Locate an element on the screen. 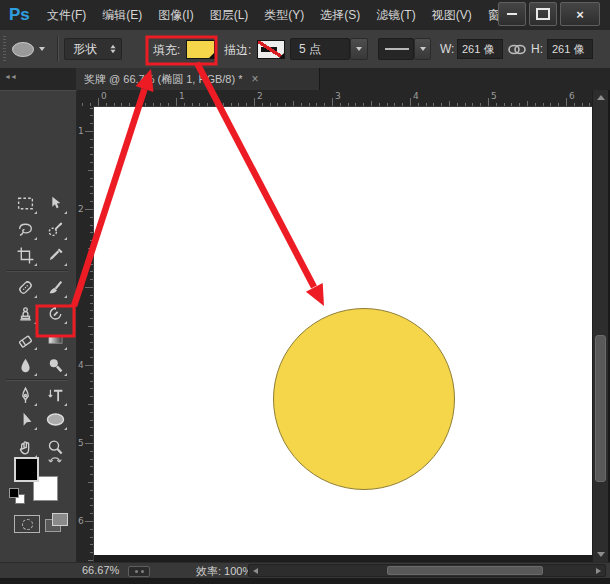 The height and width of the screenshot is (584, 610). horizontal-ruler: 0 1 2 3 4 5 6 is located at coordinates (334, 98).